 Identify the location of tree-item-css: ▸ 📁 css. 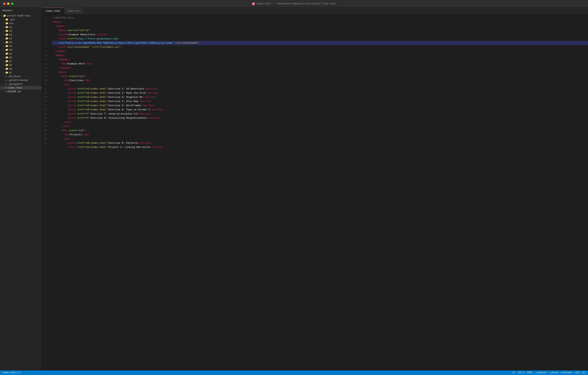
(21, 23).